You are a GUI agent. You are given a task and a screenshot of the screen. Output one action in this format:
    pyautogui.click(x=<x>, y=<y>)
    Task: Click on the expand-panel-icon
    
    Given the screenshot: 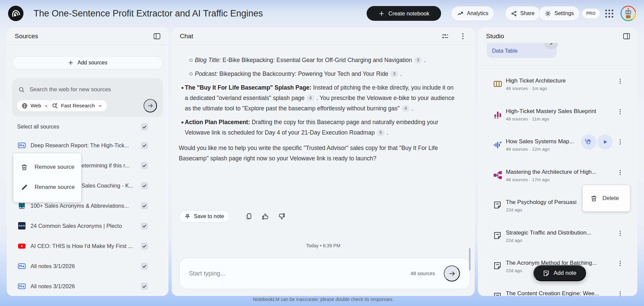 What is the action you would take?
    pyautogui.click(x=627, y=36)
    